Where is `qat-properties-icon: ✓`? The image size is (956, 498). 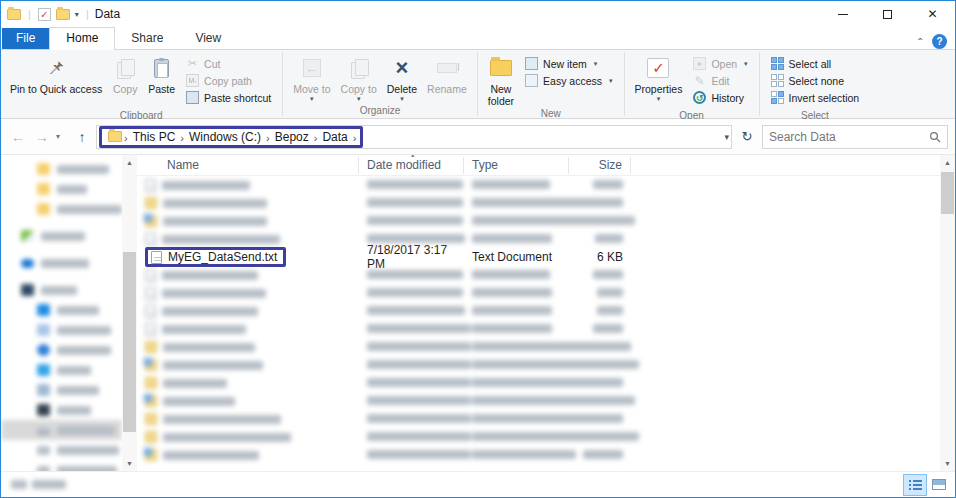 qat-properties-icon: ✓ is located at coordinates (44, 14).